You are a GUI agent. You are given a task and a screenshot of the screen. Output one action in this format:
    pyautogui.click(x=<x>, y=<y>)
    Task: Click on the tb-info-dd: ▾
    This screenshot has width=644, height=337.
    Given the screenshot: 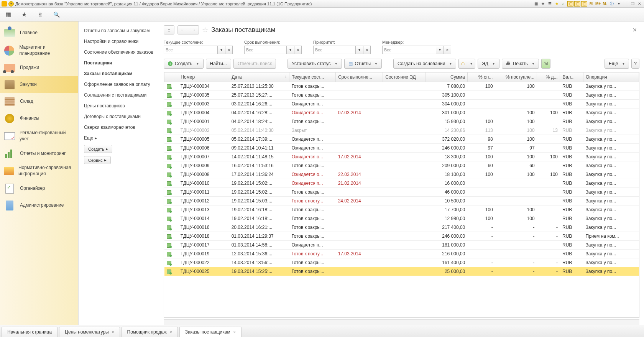 What is the action you would take?
    pyautogui.click(x=619, y=4)
    